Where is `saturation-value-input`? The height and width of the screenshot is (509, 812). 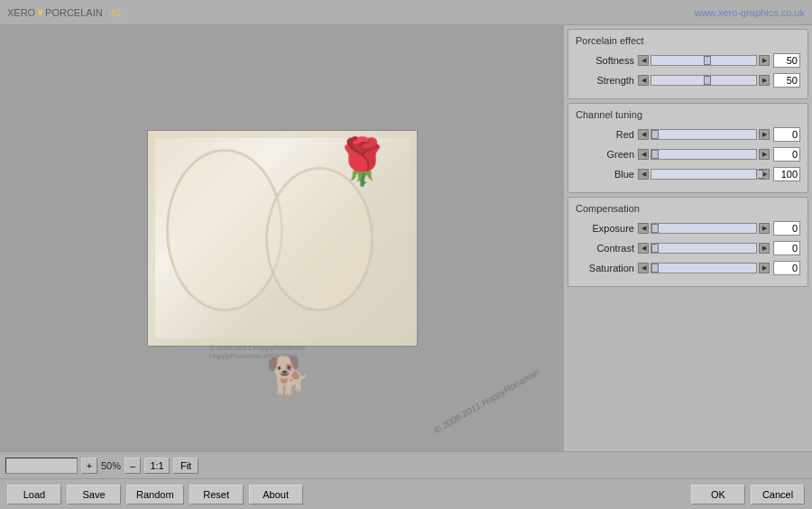 saturation-value-input is located at coordinates (787, 268).